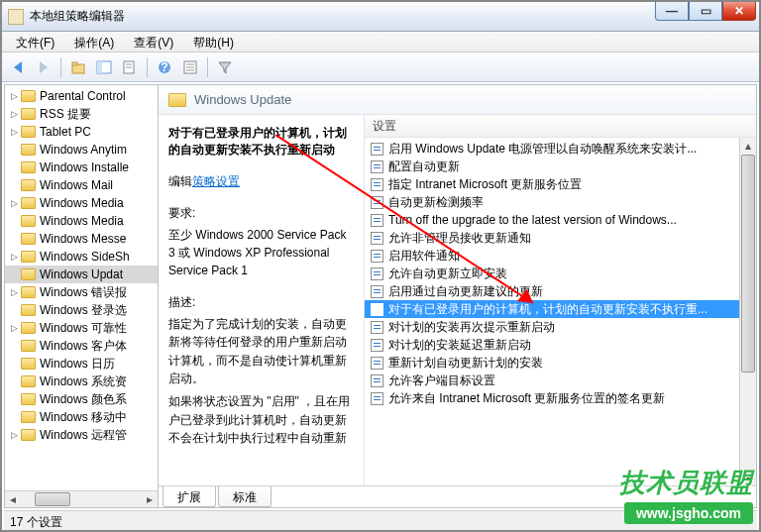 The width and height of the screenshot is (761, 532). What do you see at coordinates (83, 347) in the screenshot?
I see `tree-item-label: Windows 客户体` at bounding box center [83, 347].